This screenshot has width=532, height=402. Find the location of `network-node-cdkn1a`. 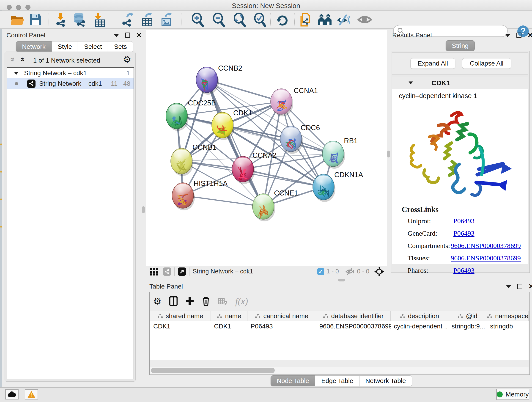

network-node-cdkn1a is located at coordinates (324, 188).